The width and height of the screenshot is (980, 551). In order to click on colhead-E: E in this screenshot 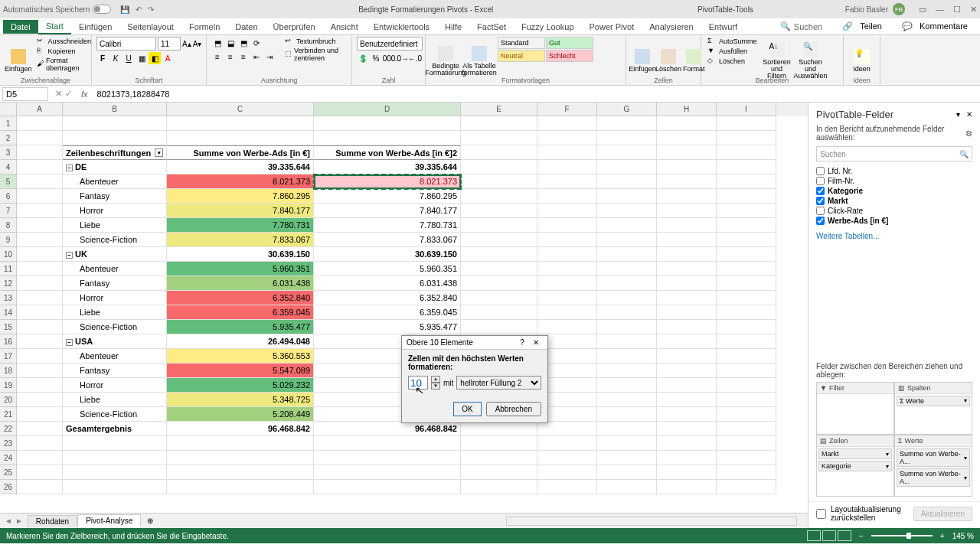, I will do `click(499, 109)`.